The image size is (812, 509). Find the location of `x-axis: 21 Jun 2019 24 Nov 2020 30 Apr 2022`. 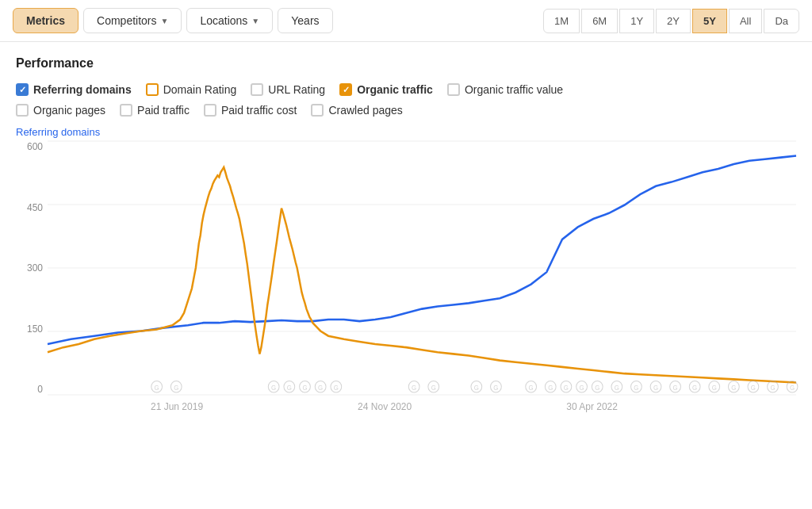

x-axis: 21 Jun 2019 24 Nov 2020 30 Apr 2022 is located at coordinates (422, 411).